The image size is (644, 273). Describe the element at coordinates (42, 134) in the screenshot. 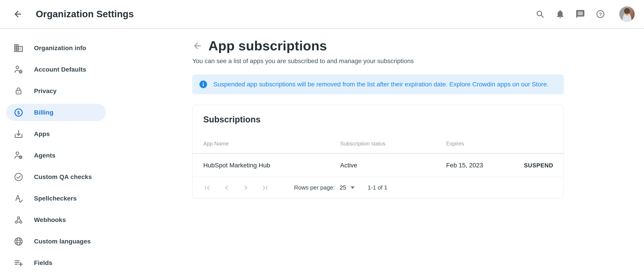

I see `sidebar-item-label: Apps` at that location.